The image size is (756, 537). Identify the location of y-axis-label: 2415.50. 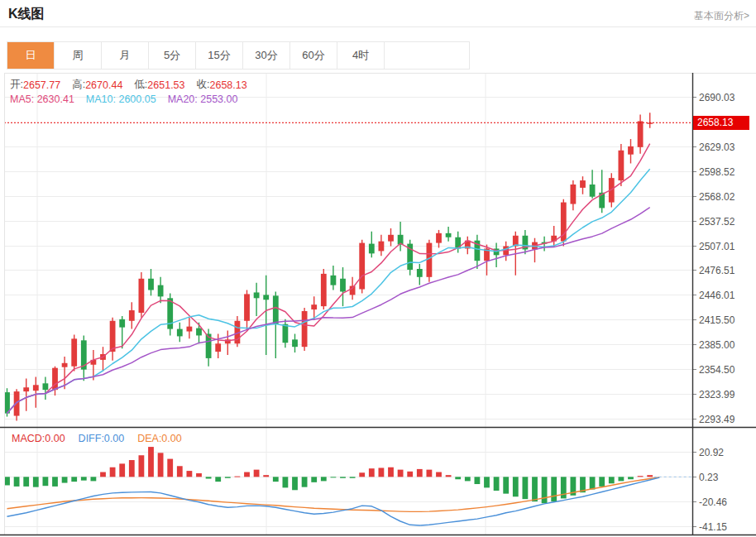
(717, 320).